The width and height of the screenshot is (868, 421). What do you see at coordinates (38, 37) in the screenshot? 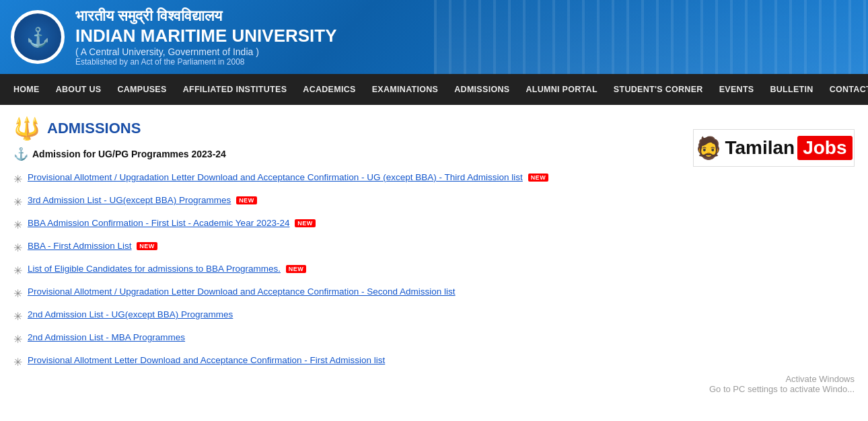
I see `university-logo: ⚓` at bounding box center [38, 37].